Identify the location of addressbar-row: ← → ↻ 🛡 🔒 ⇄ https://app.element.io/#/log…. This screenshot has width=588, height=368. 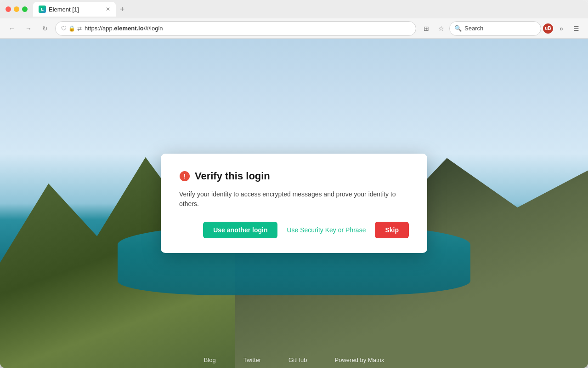
(294, 29).